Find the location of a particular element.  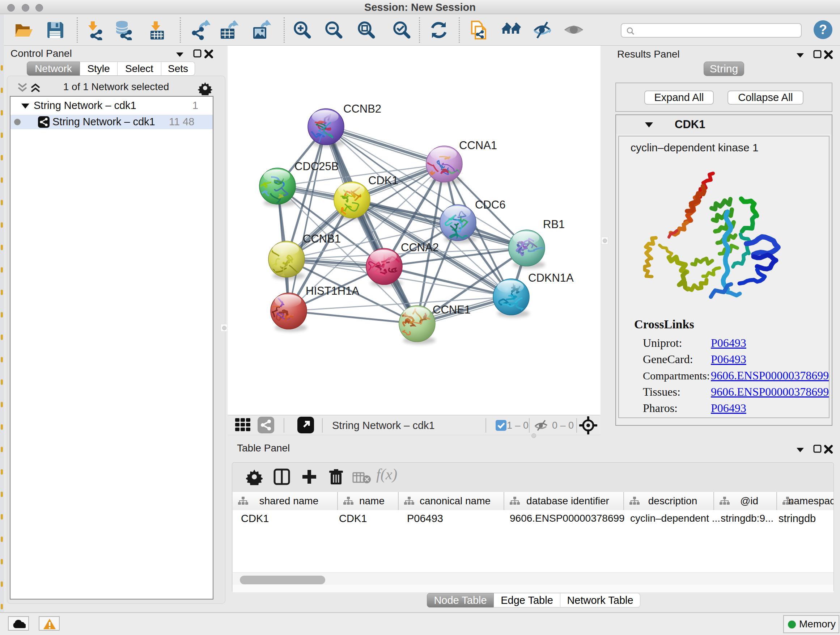

svg-text: CCNB1 is located at coordinates (322, 239).